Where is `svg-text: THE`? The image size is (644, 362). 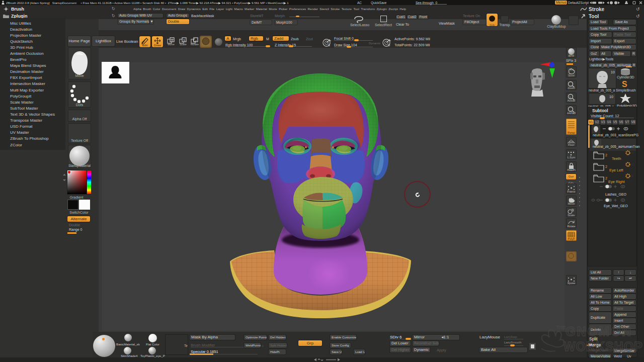 svg-text: THE is located at coordinates (561, 327).